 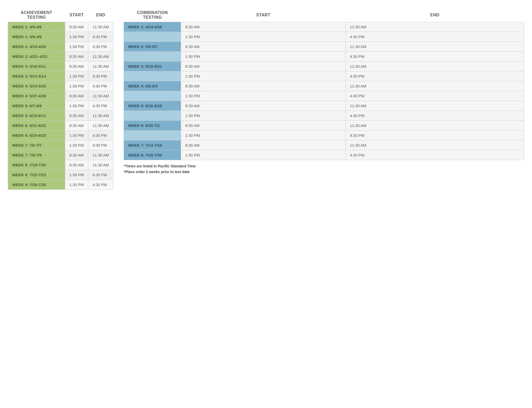 I want to click on week-cell: WEEK 5: 6/7-6/8, so click(x=37, y=106).